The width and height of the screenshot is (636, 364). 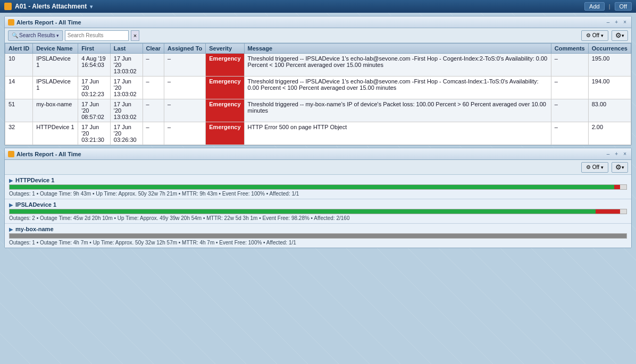 I want to click on toolbar-2-right: ⚙ Off ▾ ⚙ ▾, so click(x=605, y=167).